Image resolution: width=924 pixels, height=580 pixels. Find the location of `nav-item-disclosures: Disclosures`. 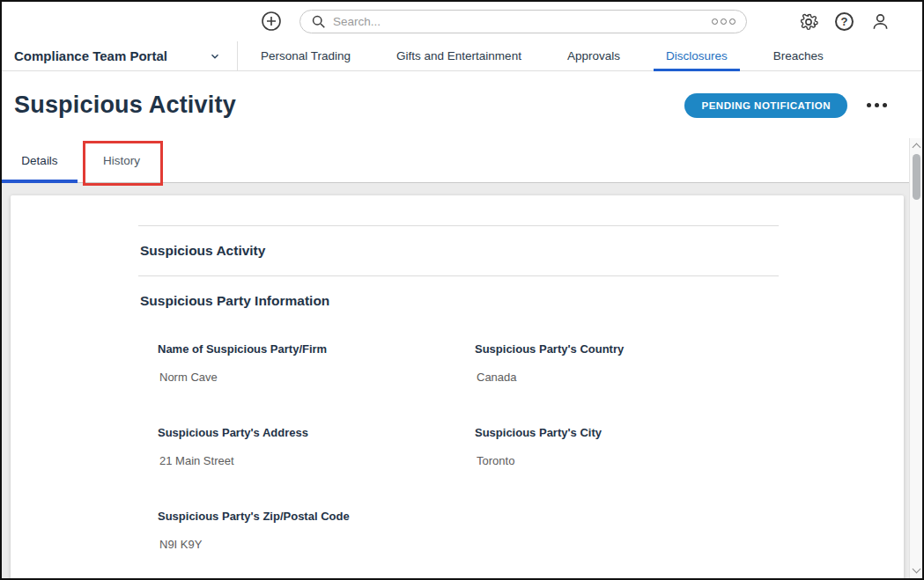

nav-item-disclosures: Disclosures is located at coordinates (697, 56).